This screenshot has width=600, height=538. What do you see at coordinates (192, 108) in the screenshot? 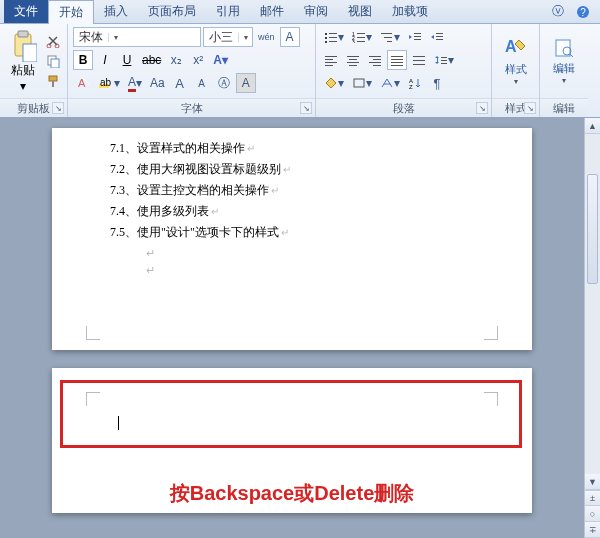
I see `group-font-label: 字体` at bounding box center [192, 108].